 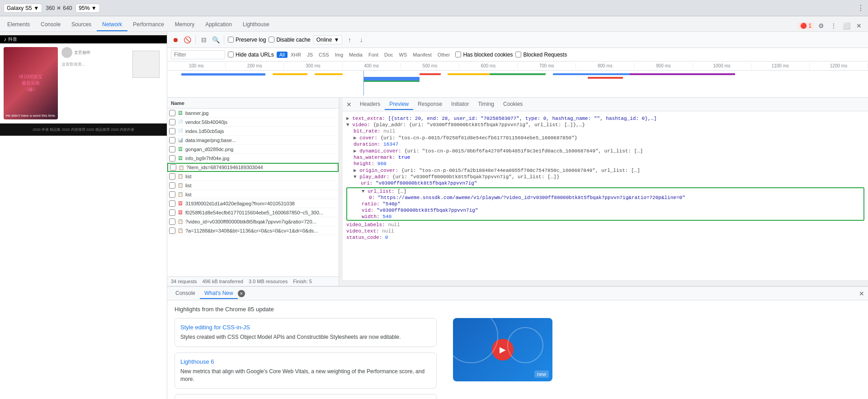 I want to click on request-row-selected: 📋 ?item_ids=6874901946189303044, so click(x=253, y=167).